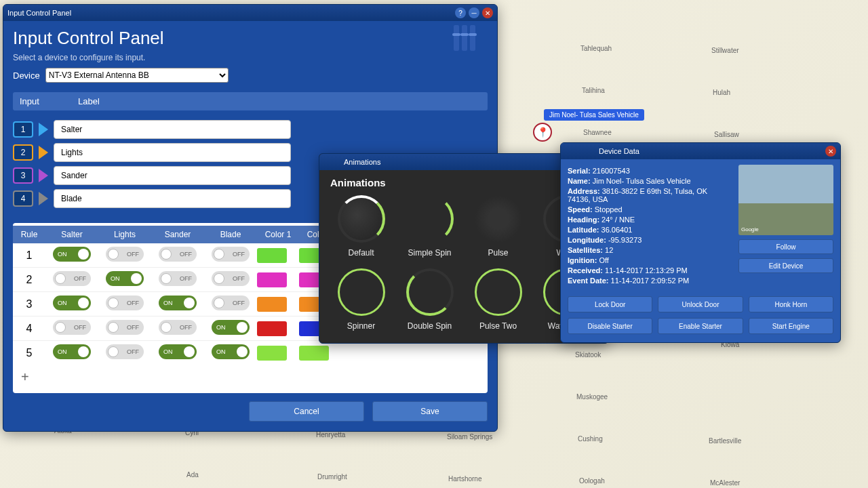 The height and width of the screenshot is (488, 868). Describe the element at coordinates (498, 300) in the screenshot. I see `animation-option-pulse-two: Pulse Two` at that location.